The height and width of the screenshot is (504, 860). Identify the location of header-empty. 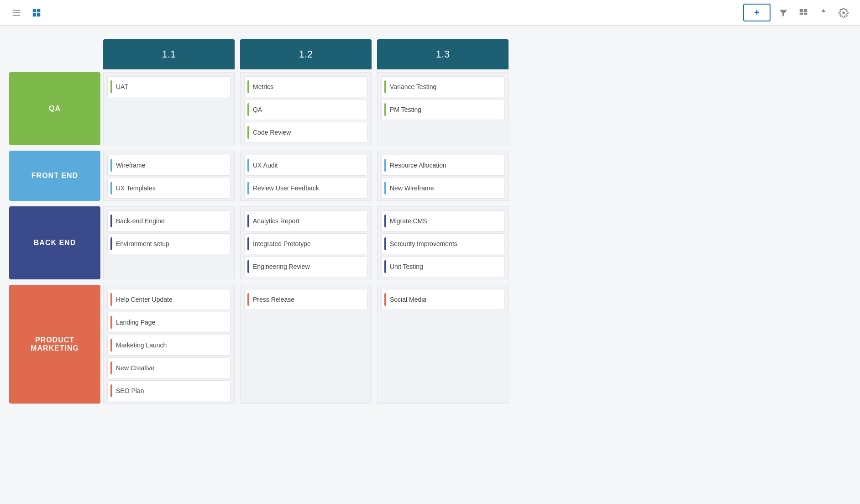
(55, 54).